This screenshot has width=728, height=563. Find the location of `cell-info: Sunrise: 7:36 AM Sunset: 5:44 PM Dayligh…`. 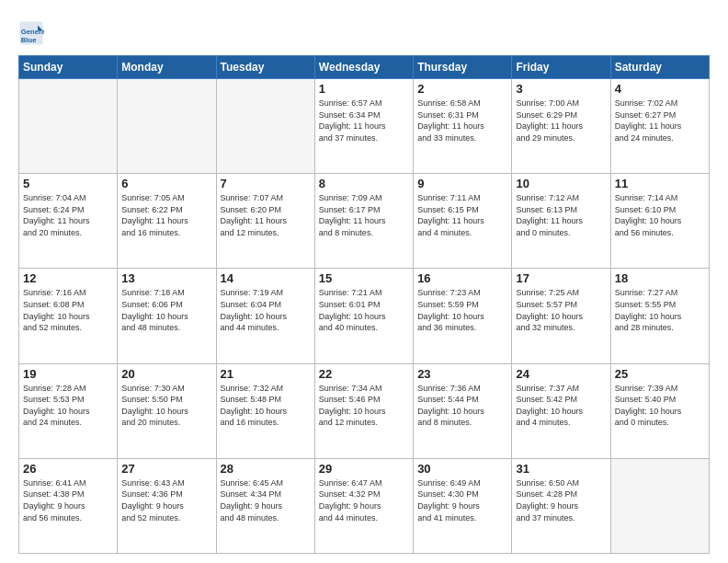

cell-info: Sunrise: 7:36 AM Sunset: 5:44 PM Dayligh… is located at coordinates (462, 406).